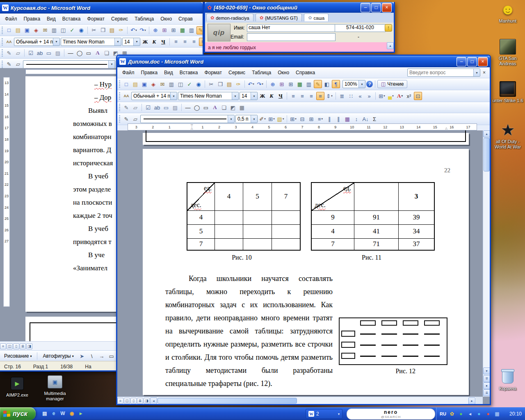  What do you see at coordinates (327, 84) in the screenshot?
I see `document-map-icon: ◧` at bounding box center [327, 84].